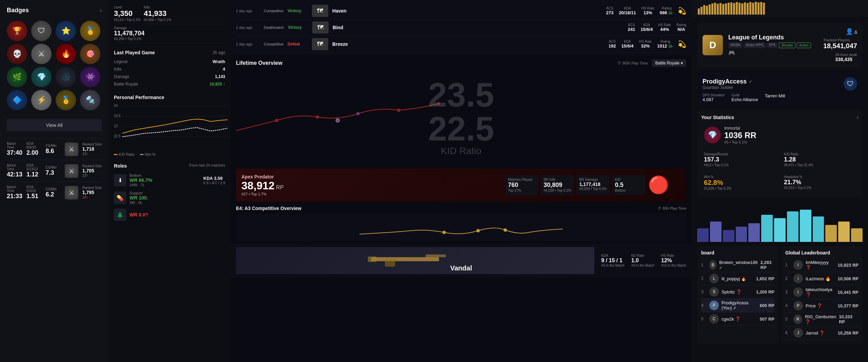 The width and height of the screenshot is (868, 362). What do you see at coordinates (41, 100) in the screenshot?
I see `badge-item: ⚡` at bounding box center [41, 100].